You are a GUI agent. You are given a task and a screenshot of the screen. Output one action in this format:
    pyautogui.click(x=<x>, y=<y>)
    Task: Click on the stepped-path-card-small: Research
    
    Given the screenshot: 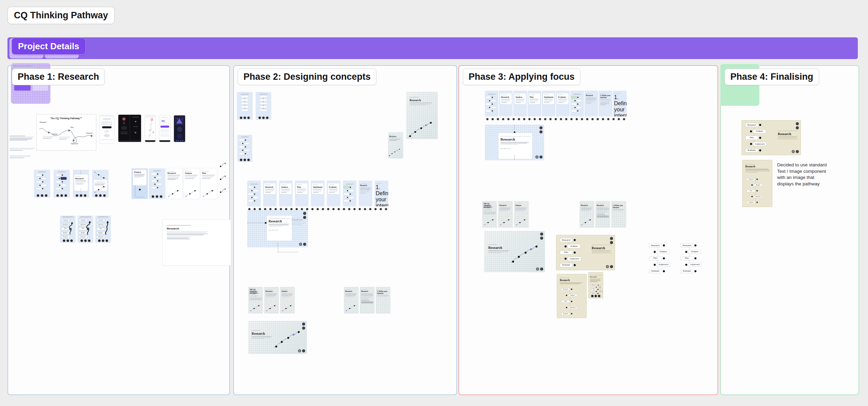 What is the action you would take?
    pyautogui.click(x=395, y=145)
    